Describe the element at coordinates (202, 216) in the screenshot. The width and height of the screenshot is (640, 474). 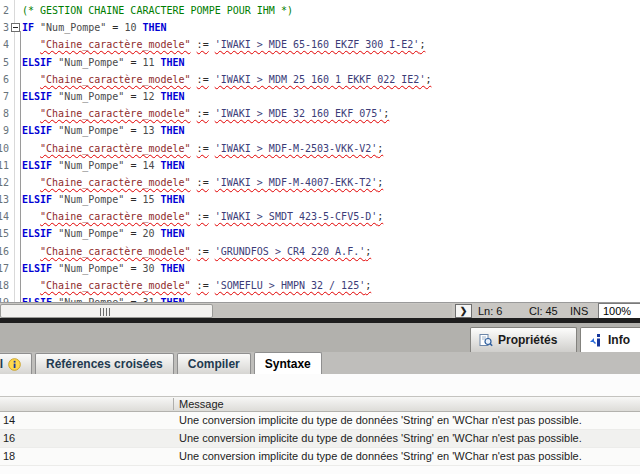
I see `code-text: "Chaine_caractère_modele" := 'IWAKI > SM…` at that location.